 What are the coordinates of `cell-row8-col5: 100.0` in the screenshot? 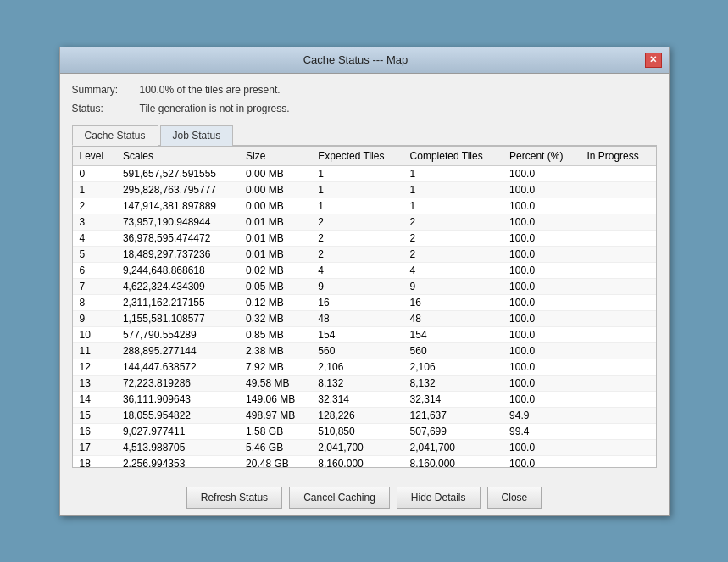 It's located at (541, 302).